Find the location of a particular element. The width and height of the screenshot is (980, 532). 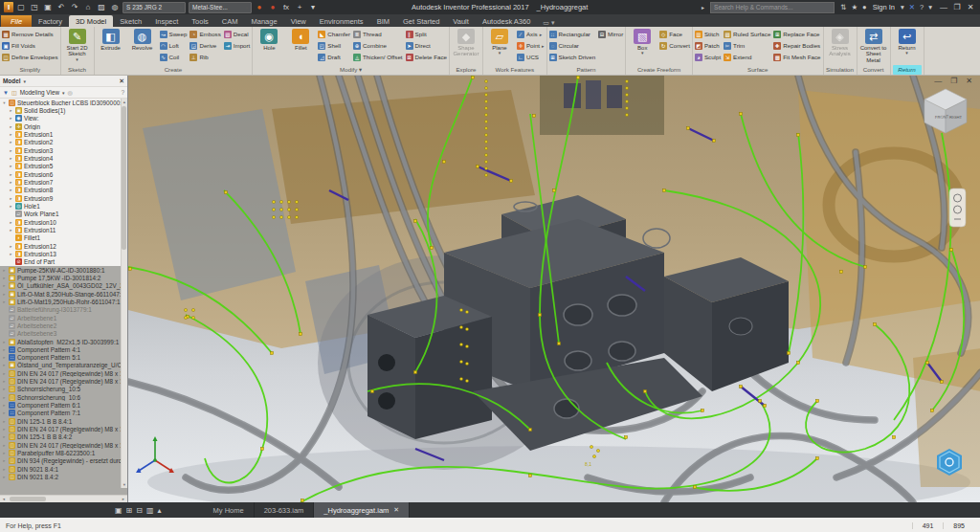

tree-item: ▸◉View: is located at coordinates (63, 119).